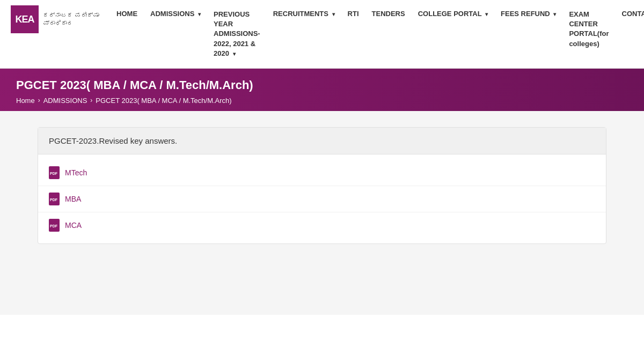 This screenshot has height=362, width=644. I want to click on file-link-mtech: PDF MTech, so click(322, 173).